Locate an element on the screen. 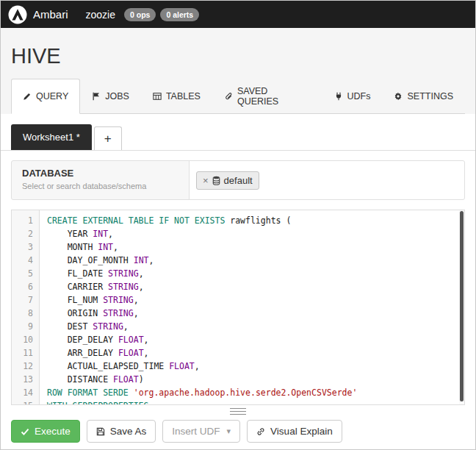 The image size is (476, 450). tab-tables: TABLES is located at coordinates (176, 96).